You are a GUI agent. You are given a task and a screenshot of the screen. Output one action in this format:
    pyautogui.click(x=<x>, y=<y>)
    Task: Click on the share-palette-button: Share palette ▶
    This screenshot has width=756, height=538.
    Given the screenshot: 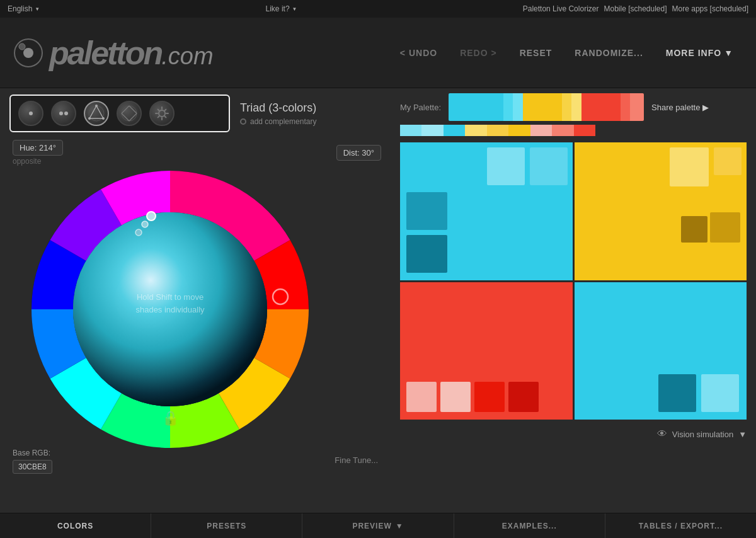 What is the action you would take?
    pyautogui.click(x=680, y=107)
    